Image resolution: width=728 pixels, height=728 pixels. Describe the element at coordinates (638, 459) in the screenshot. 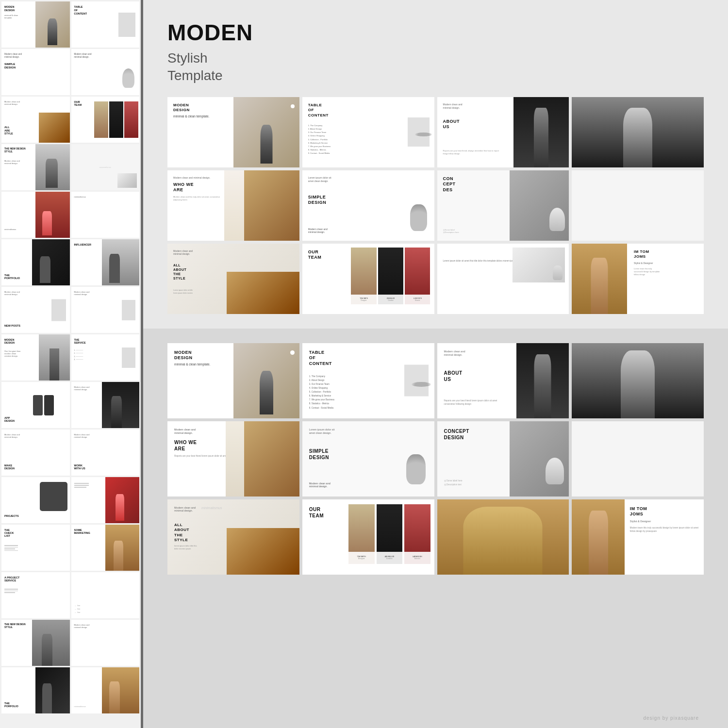

I see `slide-blank-2-bottom` at that location.